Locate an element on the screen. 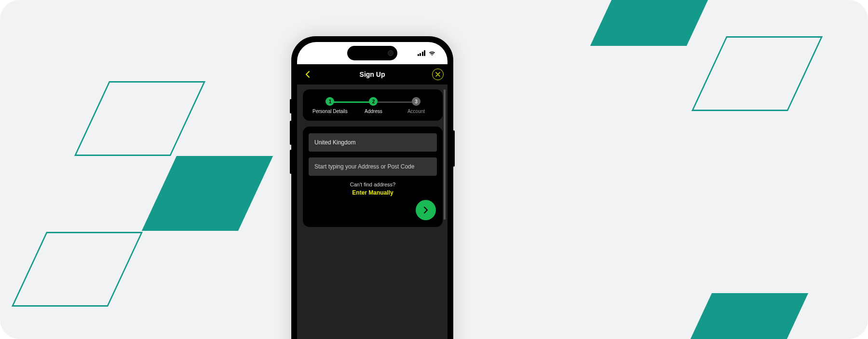 The height and width of the screenshot is (339, 868). scrollbar is located at coordinates (445, 155).